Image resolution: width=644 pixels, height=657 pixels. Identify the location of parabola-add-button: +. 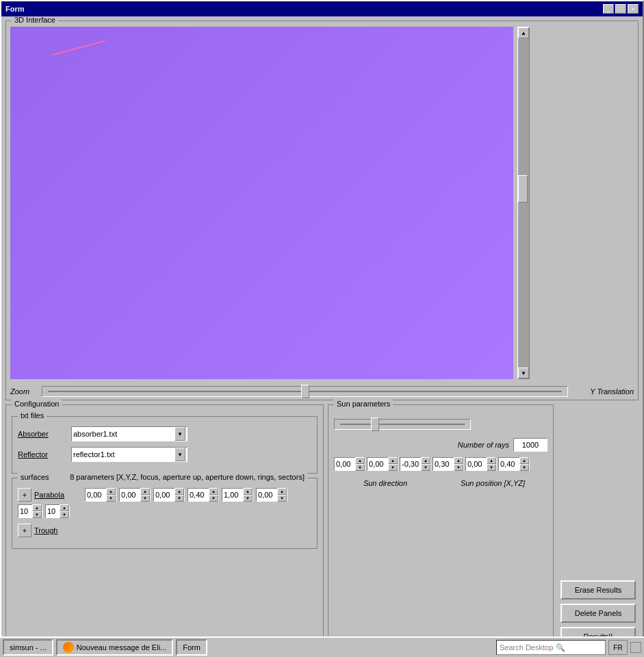
(25, 495).